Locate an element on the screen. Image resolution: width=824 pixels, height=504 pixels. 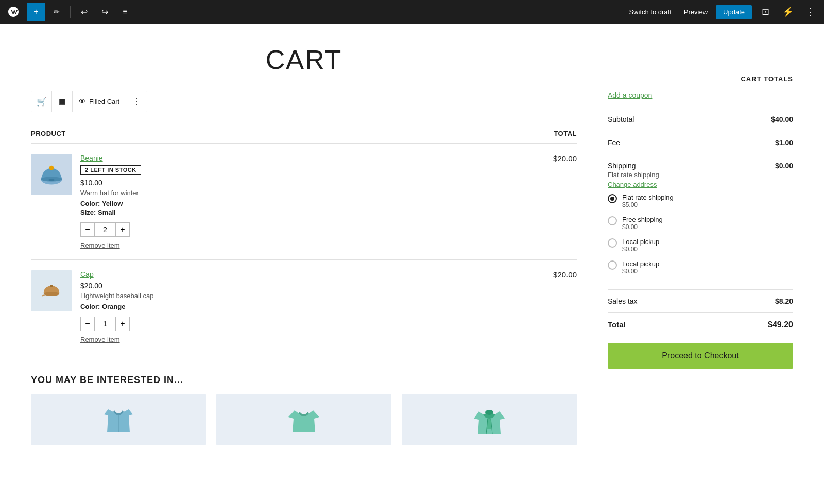
cap-image is located at coordinates (52, 291).